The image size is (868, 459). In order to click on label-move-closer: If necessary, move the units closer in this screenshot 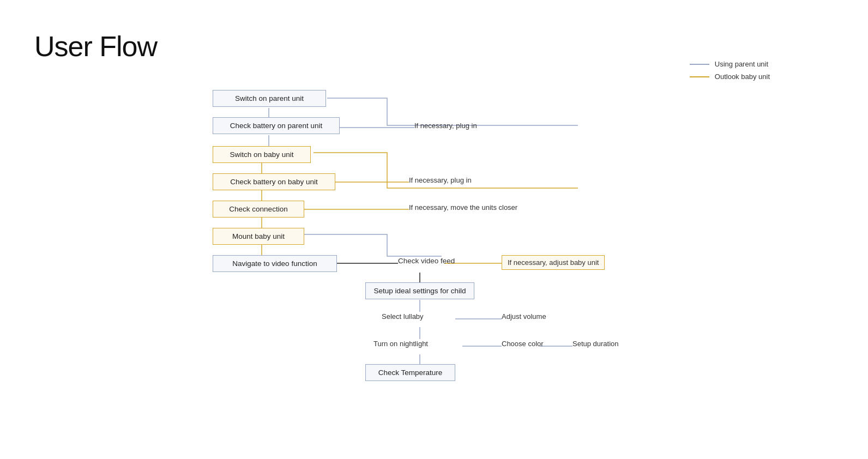, I will do `click(463, 207)`.